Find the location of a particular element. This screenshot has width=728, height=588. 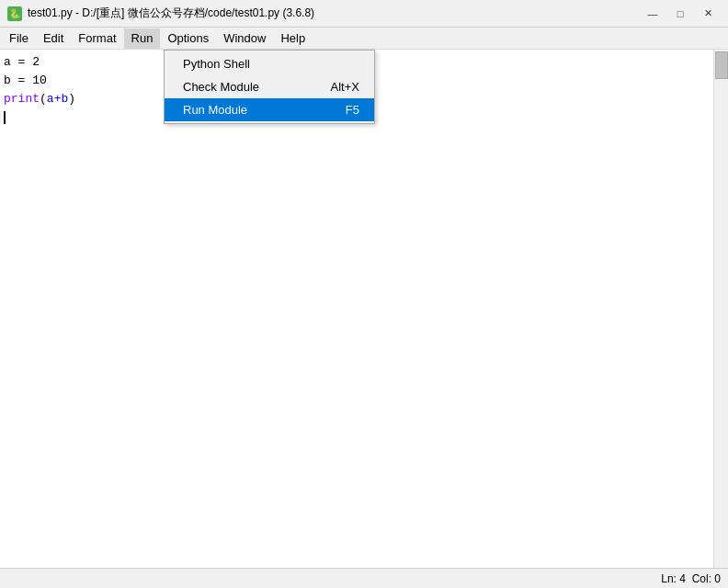

menu-bar: File Edit Format Run Options Window Help… is located at coordinates (364, 39).